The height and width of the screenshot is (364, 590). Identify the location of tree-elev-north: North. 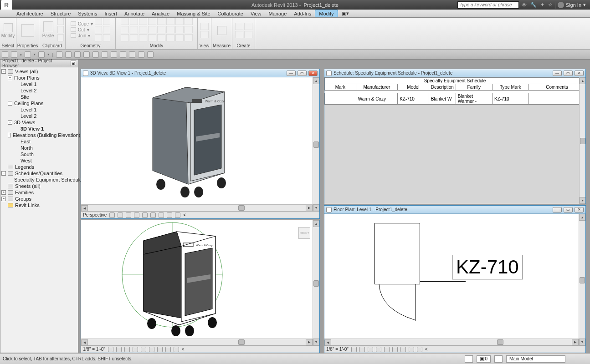
(39, 148).